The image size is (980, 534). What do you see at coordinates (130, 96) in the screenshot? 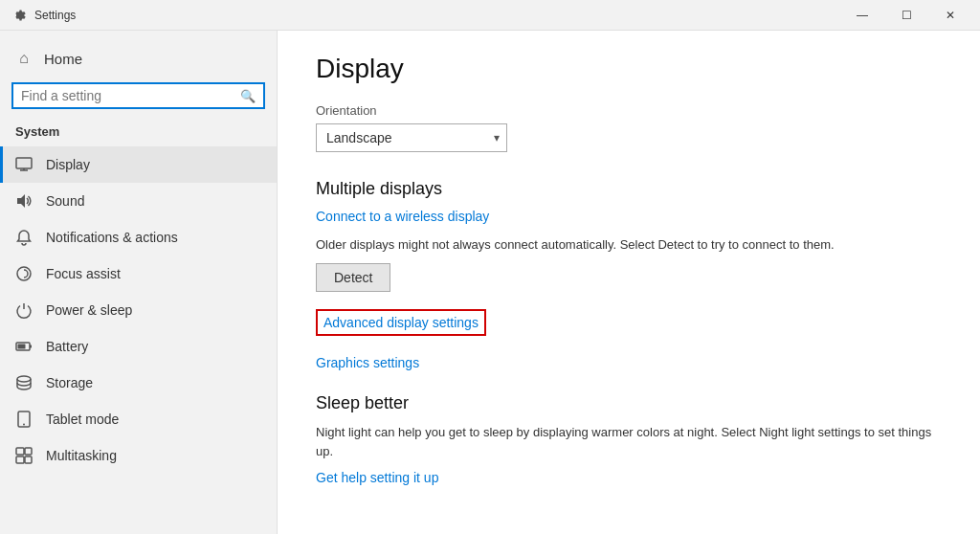
I see `search-input` at bounding box center [130, 96].